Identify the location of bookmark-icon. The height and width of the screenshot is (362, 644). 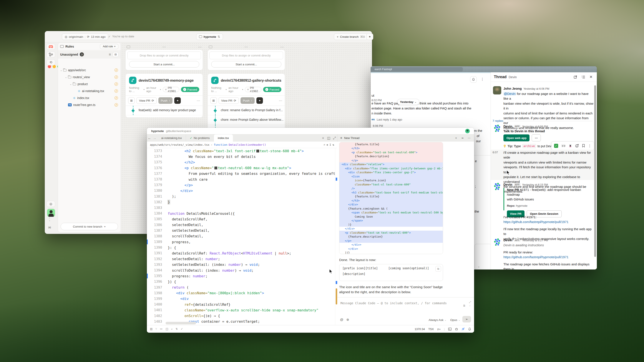
(584, 146).